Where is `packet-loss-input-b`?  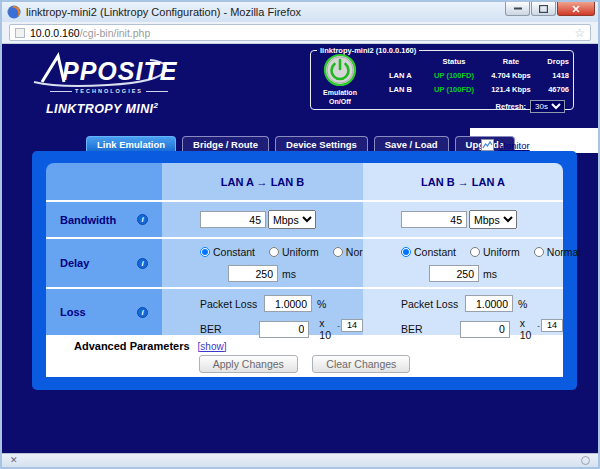
packet-loss-input-b is located at coordinates (489, 304).